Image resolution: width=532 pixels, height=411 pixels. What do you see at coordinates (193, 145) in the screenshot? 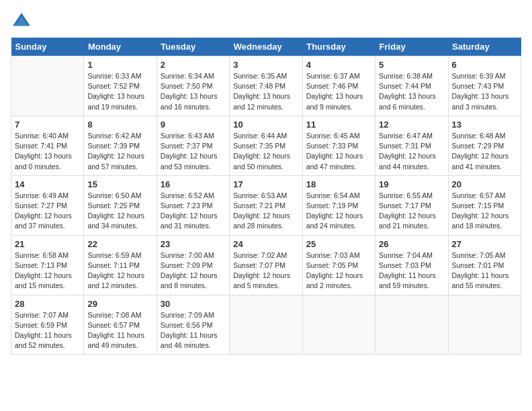
I see `calendar-cell: 9Sunrise: 6:43 AM Sunset: 7:37 PM Daylig…` at bounding box center [193, 145].